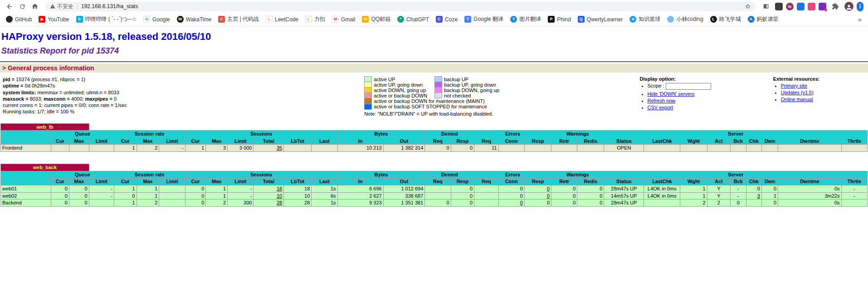 Image resolution: width=868 pixels, height=282 pixels. Describe the element at coordinates (812, 6) in the screenshot. I see `extension-pink-icon` at that location.